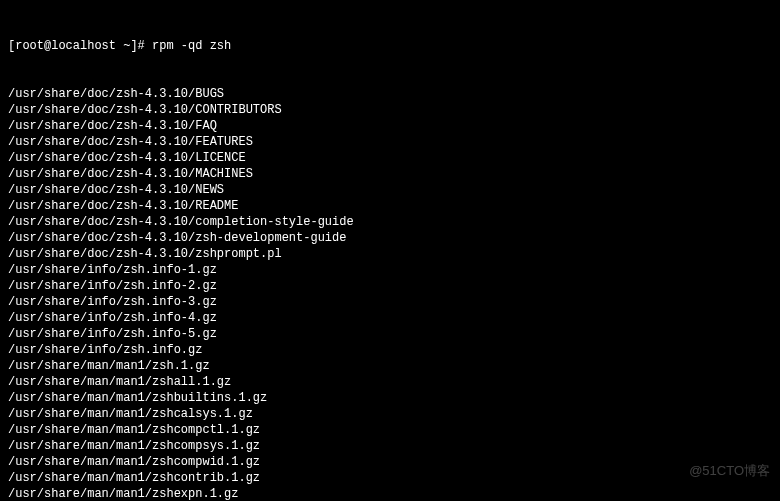 The image size is (780, 501). Describe the element at coordinates (390, 142) in the screenshot. I see `output-line: /usr/share/doc/zsh-4.3.10/FEATURES` at that location.